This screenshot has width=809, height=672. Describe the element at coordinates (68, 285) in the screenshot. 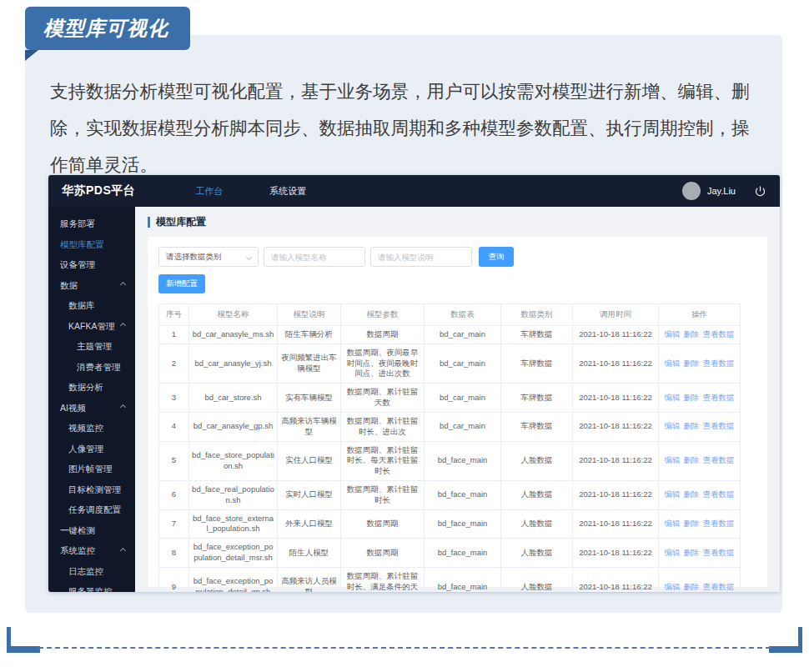

I see `sidebar-item-label: 数据` at that location.